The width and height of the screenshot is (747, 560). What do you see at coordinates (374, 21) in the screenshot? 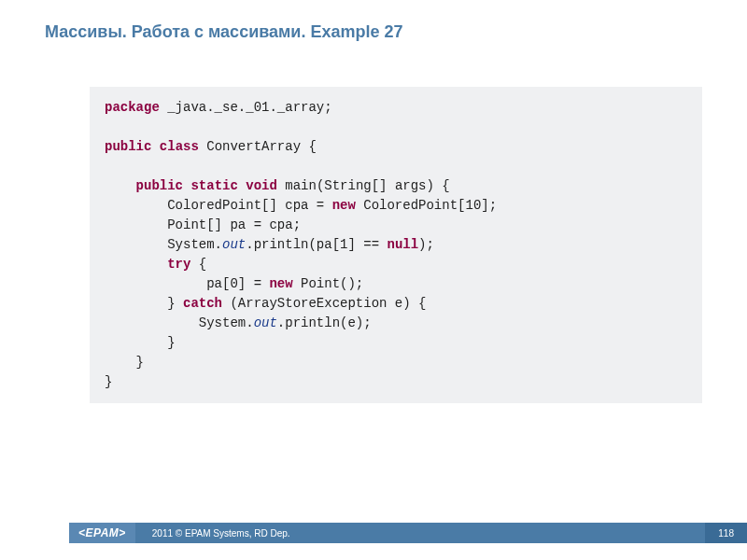
I see `slide-title: Массивы. Работа с массивами. Example 27` at bounding box center [374, 21].